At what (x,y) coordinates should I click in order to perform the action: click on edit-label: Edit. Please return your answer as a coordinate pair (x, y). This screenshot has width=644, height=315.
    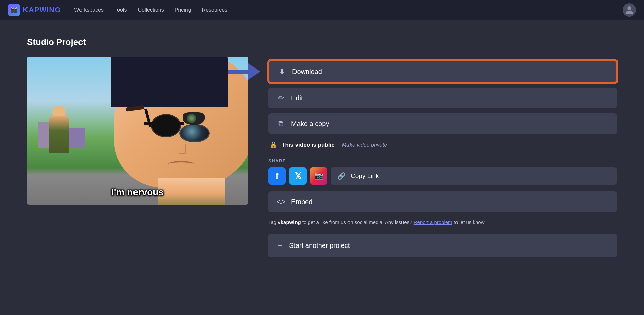
    Looking at the image, I should click on (297, 98).